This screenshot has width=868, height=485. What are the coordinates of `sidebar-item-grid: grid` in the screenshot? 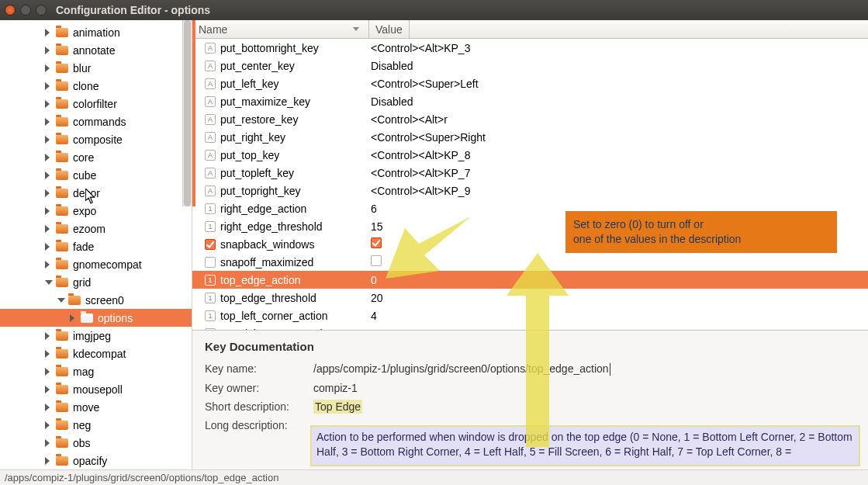 It's located at (96, 282).